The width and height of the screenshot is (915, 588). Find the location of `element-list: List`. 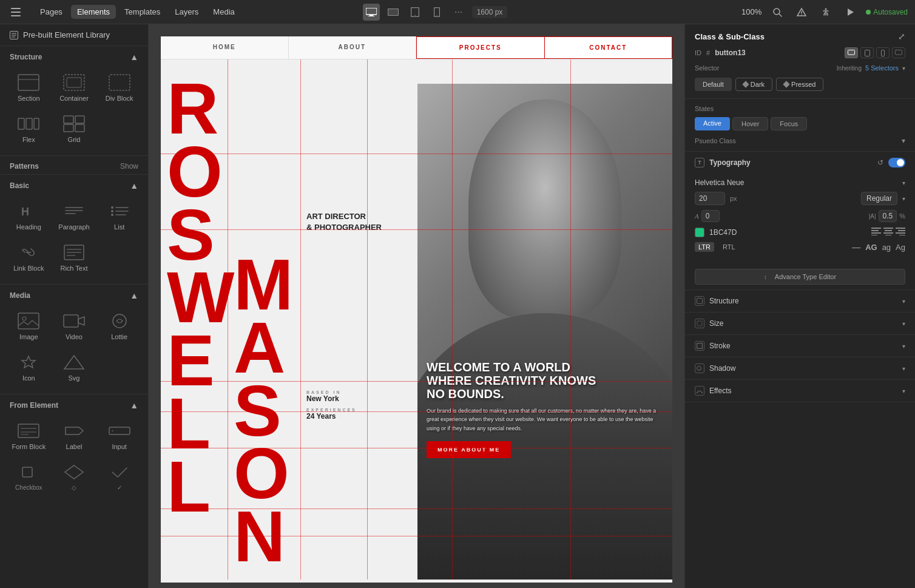

element-list: List is located at coordinates (119, 216).